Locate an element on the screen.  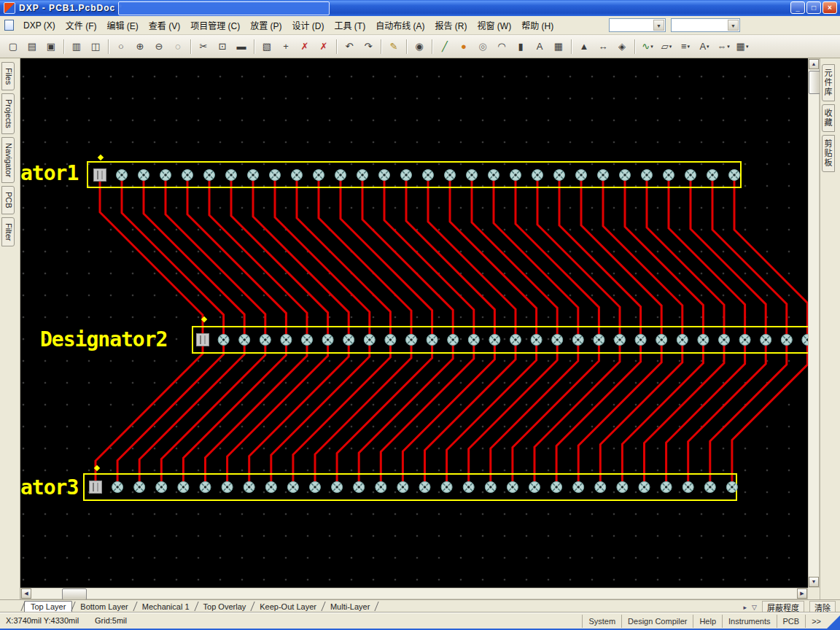
scroll-up-icon: ▲ is located at coordinates (814, 64).